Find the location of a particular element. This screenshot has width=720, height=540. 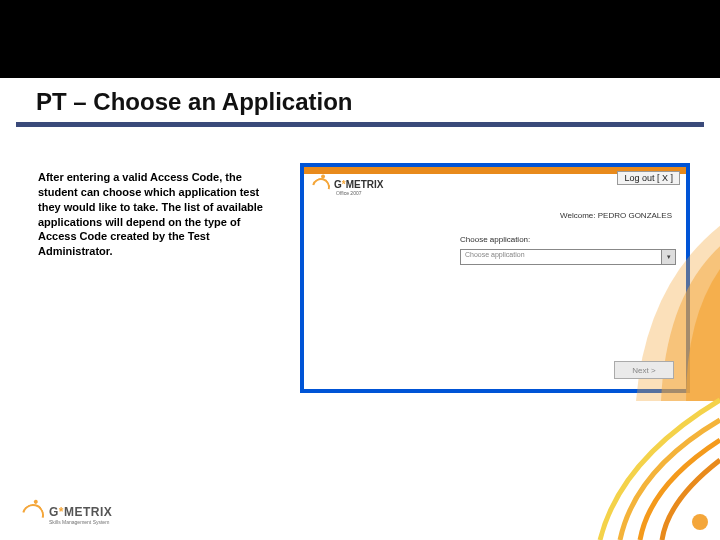

slide-top-bar is located at coordinates (360, 39).